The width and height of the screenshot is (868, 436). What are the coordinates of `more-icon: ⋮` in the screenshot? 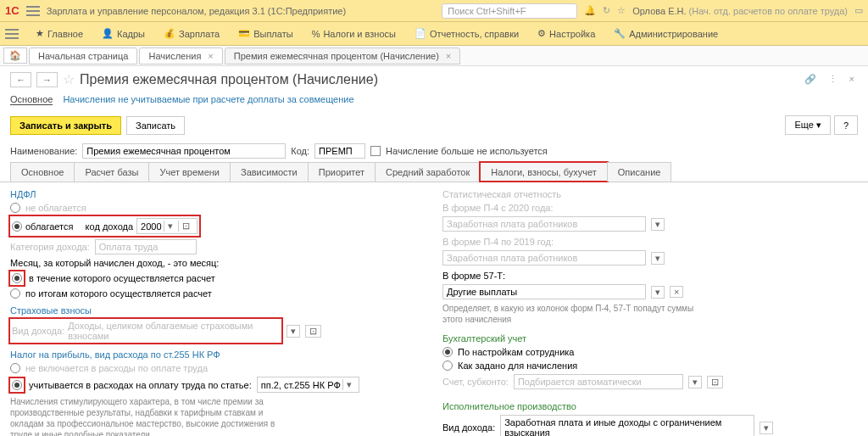 It's located at (832, 80).